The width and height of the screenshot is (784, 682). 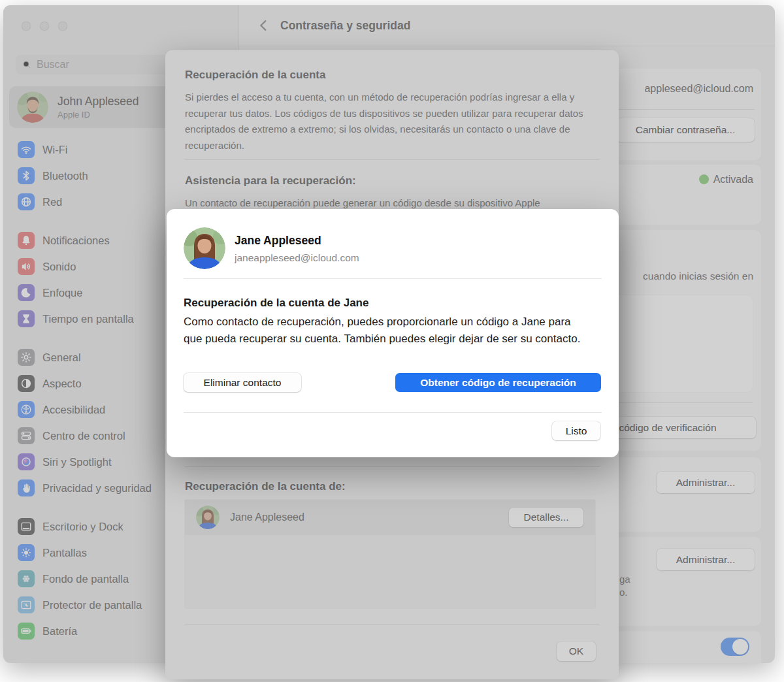 I want to click on sidebar-item-label: Bluetooth, so click(x=65, y=176).